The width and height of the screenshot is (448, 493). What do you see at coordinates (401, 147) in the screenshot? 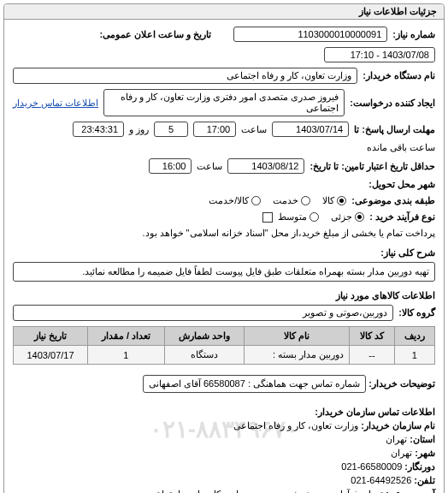
I see `remain-suffix: ساعت باقی مانده` at bounding box center [401, 147].